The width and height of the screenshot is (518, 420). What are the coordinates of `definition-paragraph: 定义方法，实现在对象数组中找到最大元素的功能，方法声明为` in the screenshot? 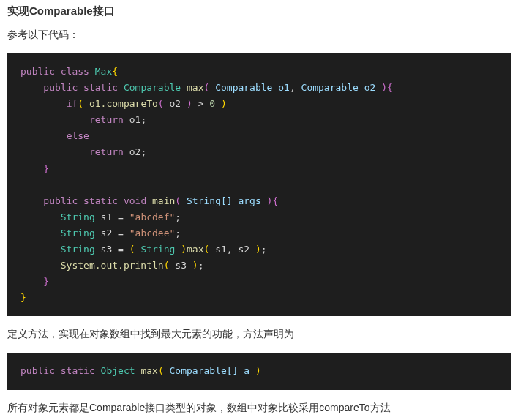 It's located at (259, 334).